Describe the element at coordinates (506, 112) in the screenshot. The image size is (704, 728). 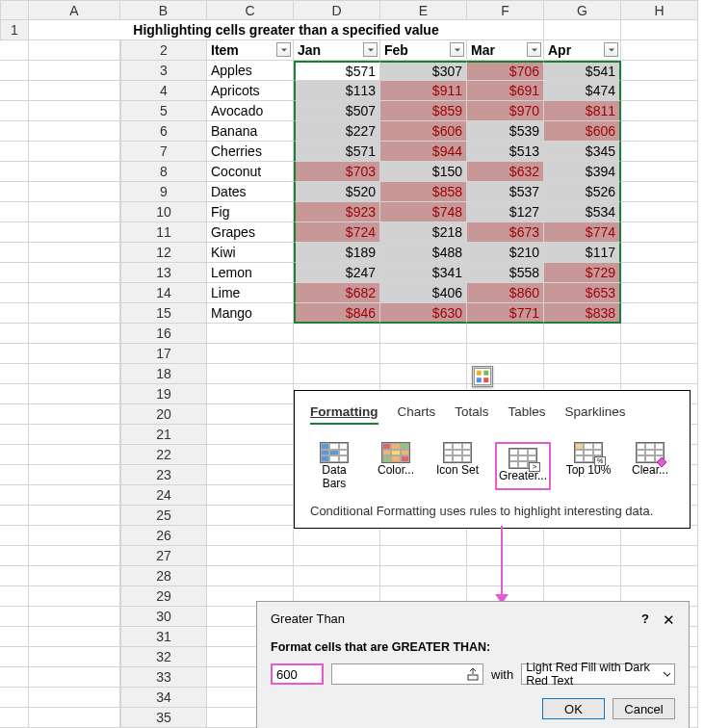
I see `data-cell: $970` at that location.